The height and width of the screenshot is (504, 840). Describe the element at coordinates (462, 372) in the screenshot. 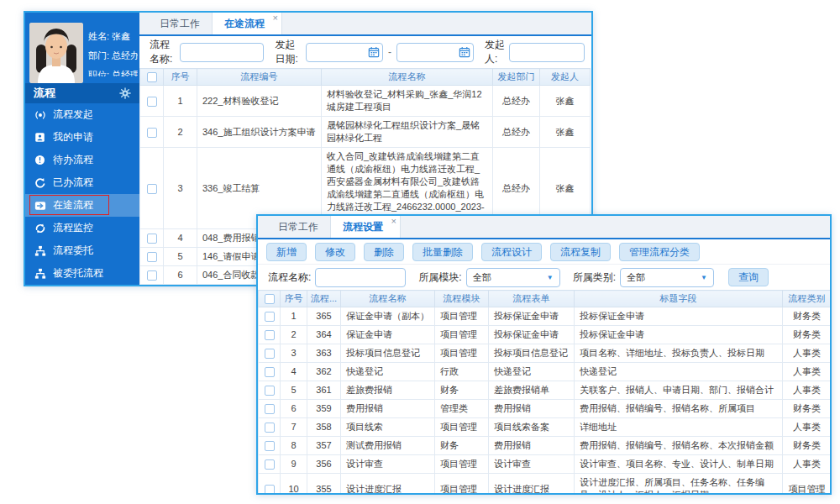

I see `cell-module: 行政` at that location.